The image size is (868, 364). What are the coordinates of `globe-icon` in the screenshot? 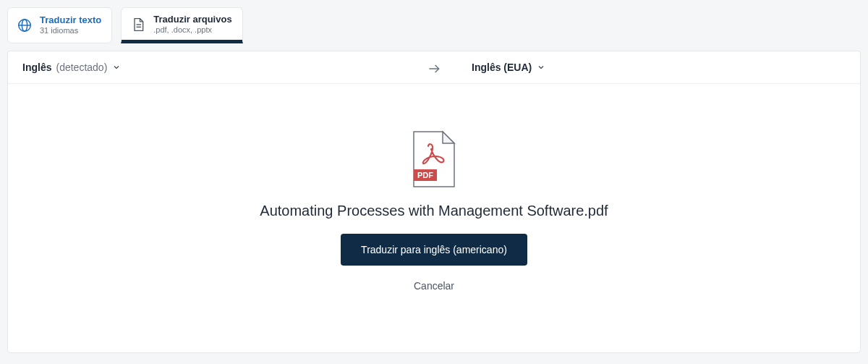 It's located at (25, 25).